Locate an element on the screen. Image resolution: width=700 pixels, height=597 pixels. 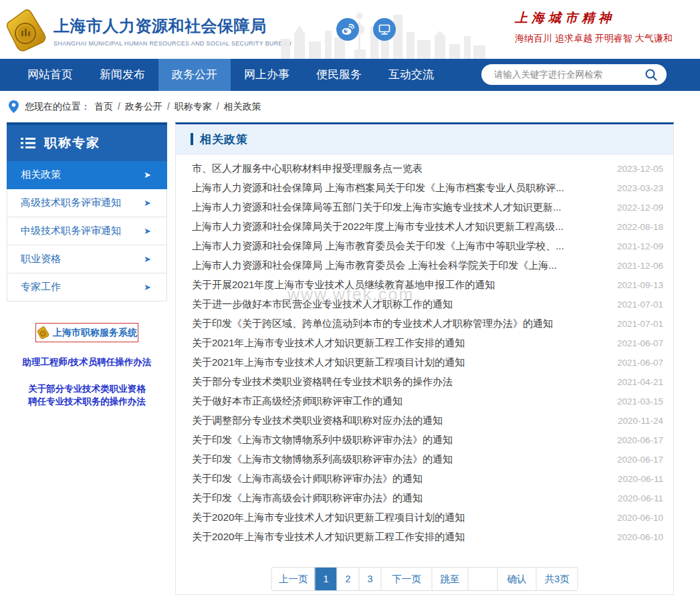
article-date: 2021-07-01 is located at coordinates (640, 305).